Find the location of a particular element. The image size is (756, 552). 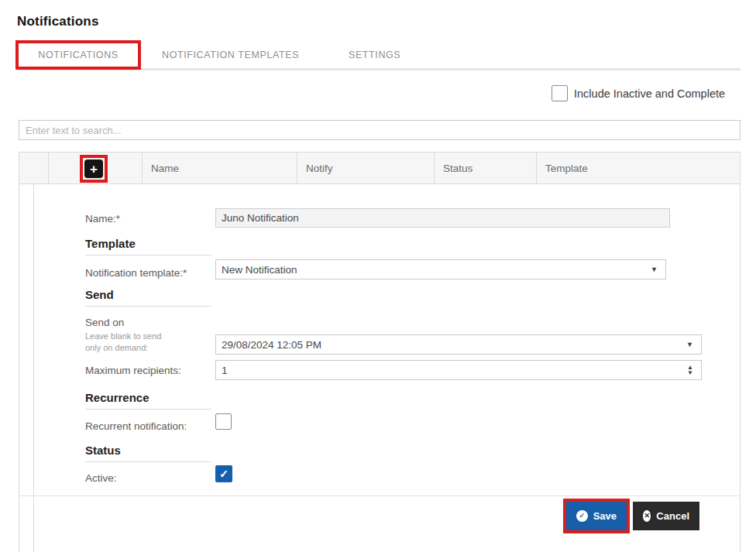

tab-notifications: NOTIFICATIONS is located at coordinates (77, 55).